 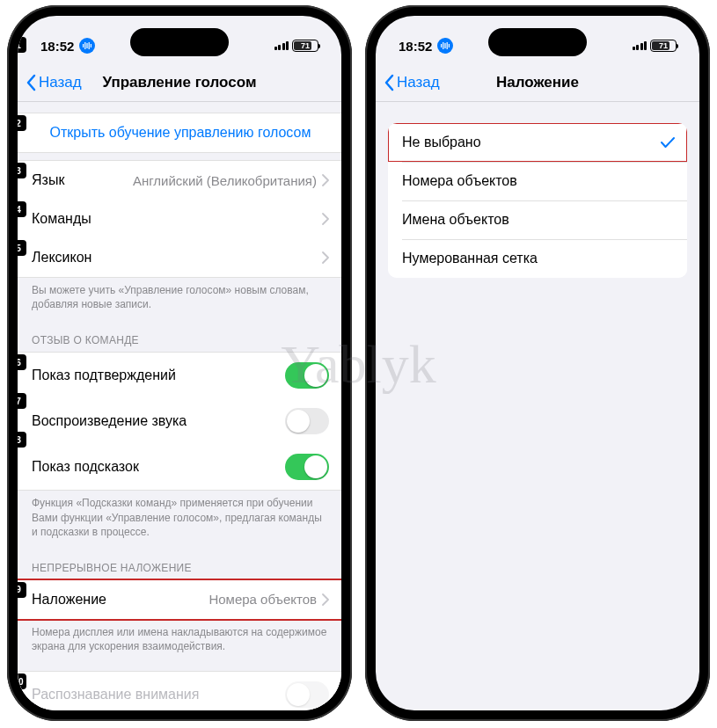 I want to click on annotation-badge: 9, so click(x=22, y=590).